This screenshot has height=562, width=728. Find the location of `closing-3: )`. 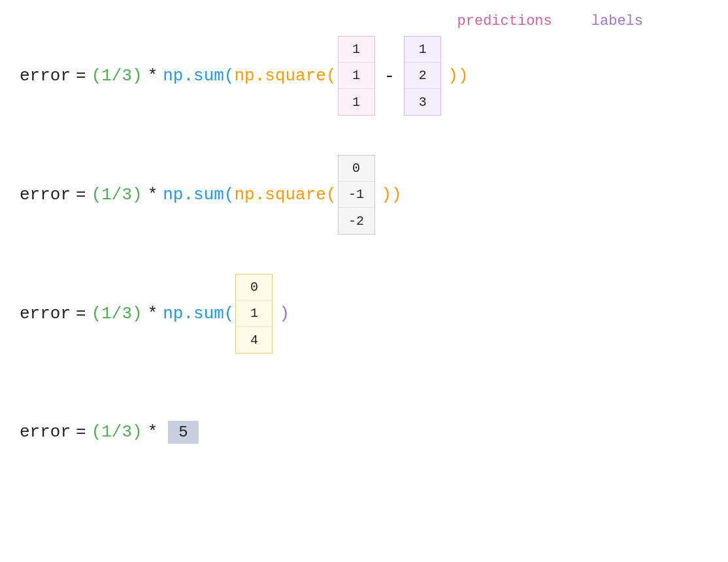

closing-3: ) is located at coordinates (284, 314).